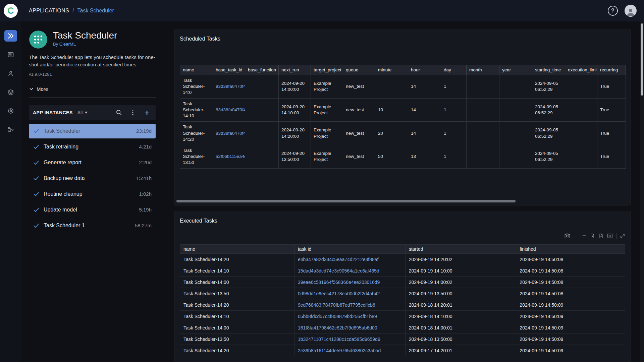  I want to click on more-label: More, so click(42, 89).